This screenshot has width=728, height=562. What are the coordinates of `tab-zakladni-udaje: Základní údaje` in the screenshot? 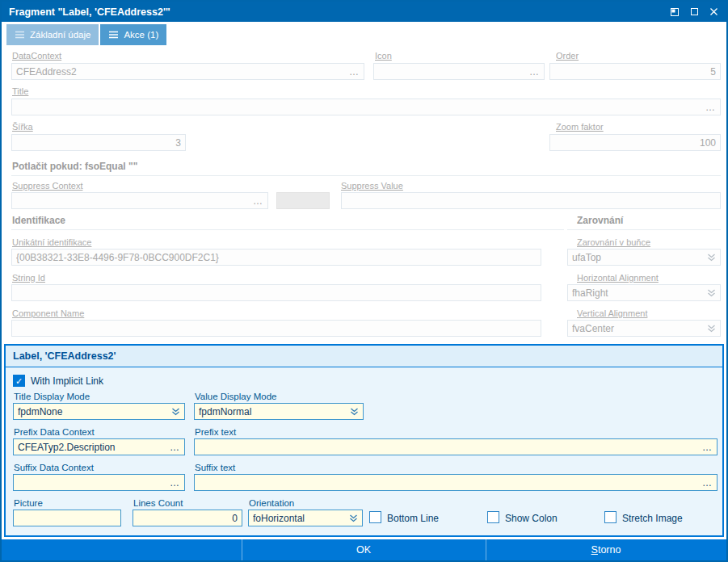 It's located at (53, 35).